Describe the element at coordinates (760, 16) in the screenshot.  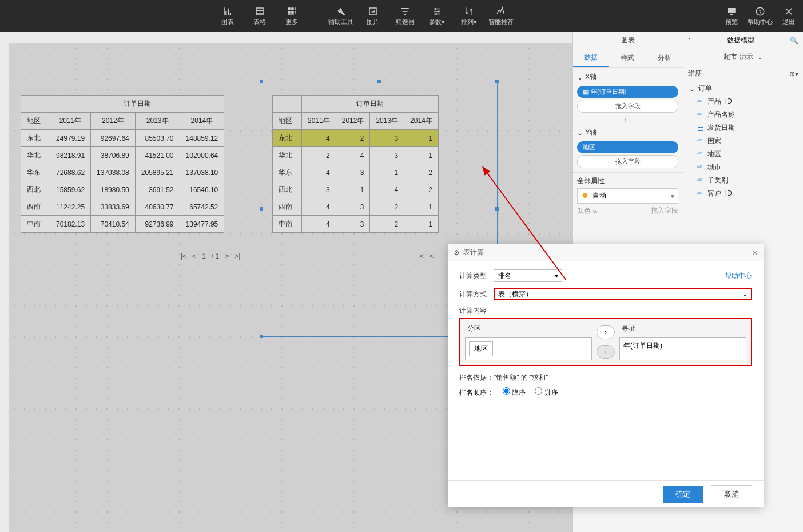
I see `help-button: ?帮助中心` at that location.